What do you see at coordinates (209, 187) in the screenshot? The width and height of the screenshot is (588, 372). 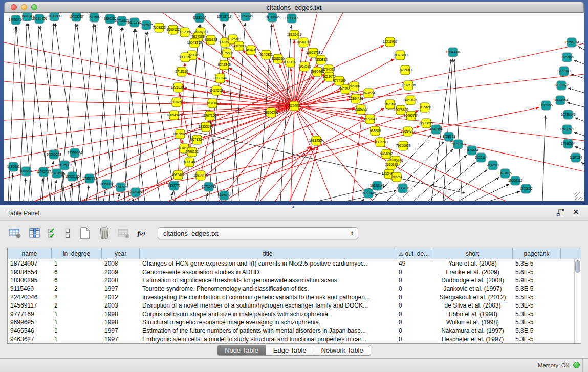 I see `graph-node: 15716485` at bounding box center [209, 187].